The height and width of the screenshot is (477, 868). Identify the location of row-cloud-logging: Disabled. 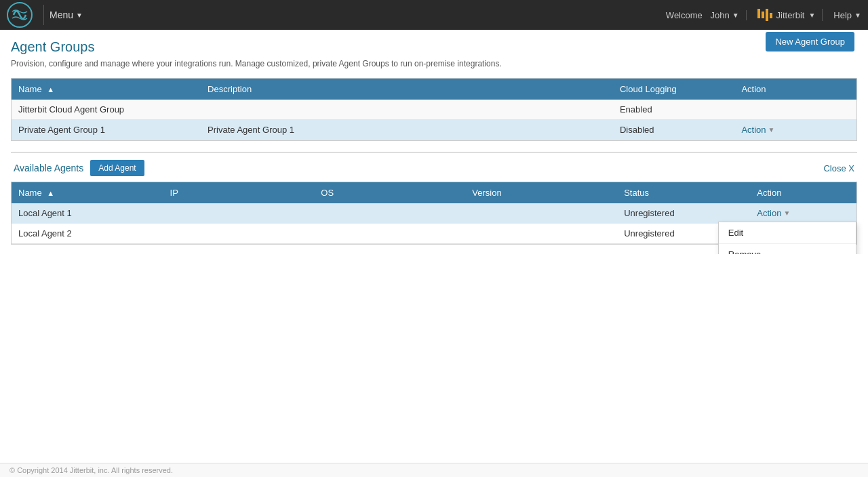
(674, 130).